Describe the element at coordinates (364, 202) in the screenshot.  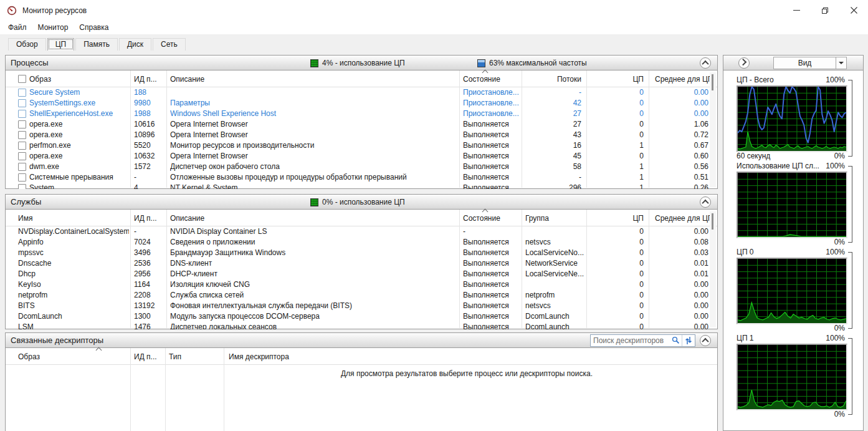
I see `services-cpu-usage-label: 0% - использование ЦП` at that location.